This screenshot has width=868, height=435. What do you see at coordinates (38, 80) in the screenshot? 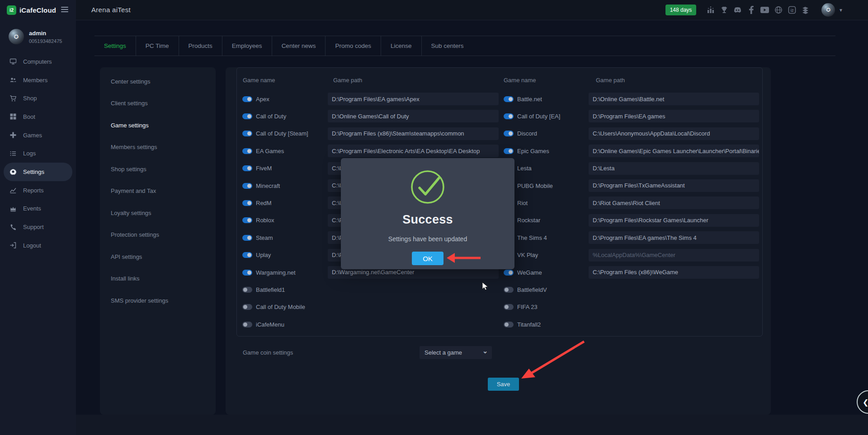
I see `sidebar-item-members: Members` at bounding box center [38, 80].